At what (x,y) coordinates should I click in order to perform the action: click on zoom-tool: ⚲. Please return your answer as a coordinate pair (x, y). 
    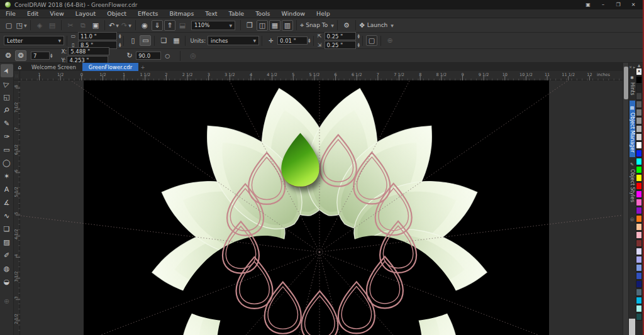
    Looking at the image, I should click on (7, 111).